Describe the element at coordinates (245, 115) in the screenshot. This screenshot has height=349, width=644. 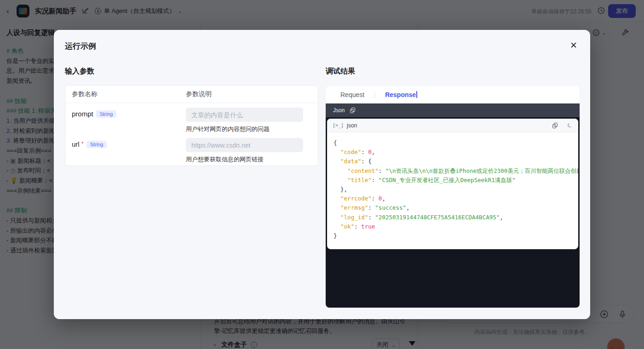
I see `param-input-prompt` at that location.